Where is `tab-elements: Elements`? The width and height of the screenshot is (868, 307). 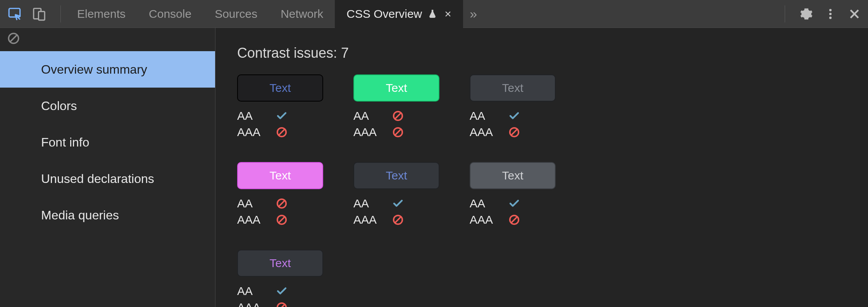
tab-elements: Elements is located at coordinates (102, 14).